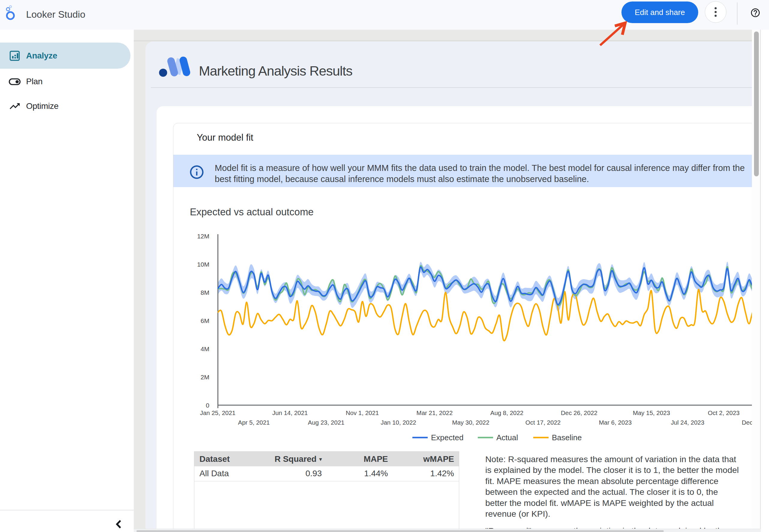 Image resolution: width=769 pixels, height=532 pixels. Describe the element at coordinates (761, 281) in the screenshot. I see `report-frame-border` at that location.